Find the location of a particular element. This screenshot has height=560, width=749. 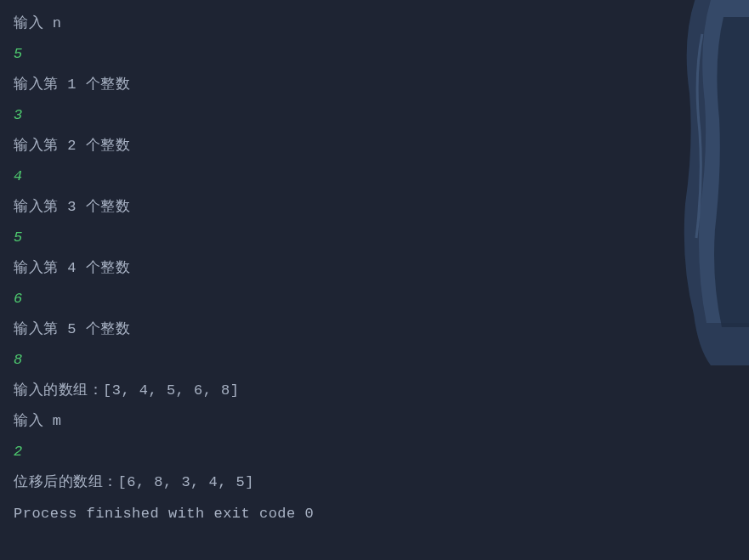

input-line: 6 is located at coordinates (374, 299).